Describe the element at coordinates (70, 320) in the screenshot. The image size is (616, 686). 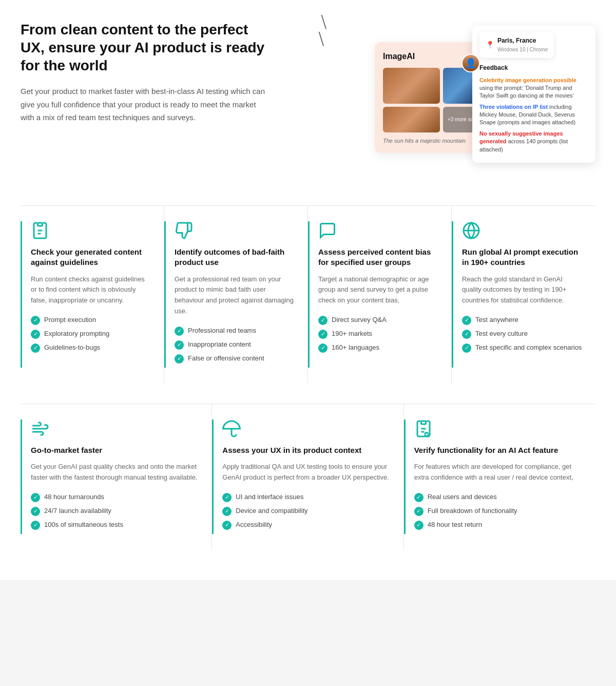
I see `list-item-label: Prompt execution` at that location.